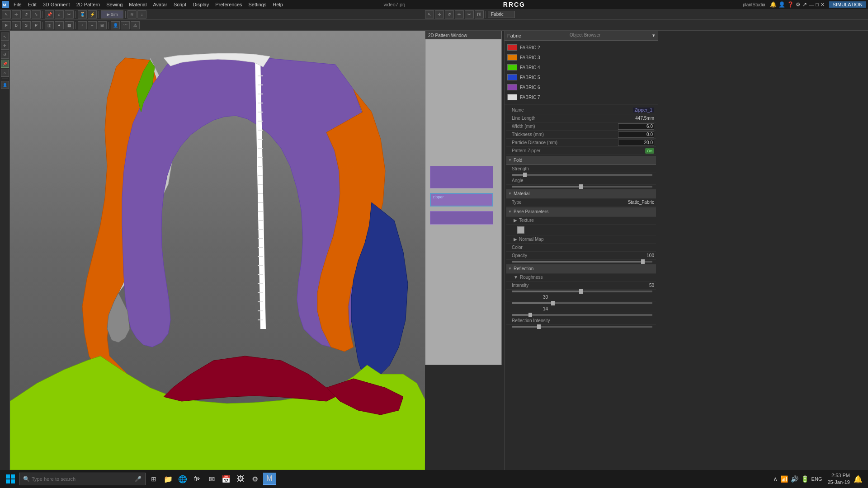 This screenshot has height=488, width=868. I want to click on zoom-in: +, so click(82, 25).